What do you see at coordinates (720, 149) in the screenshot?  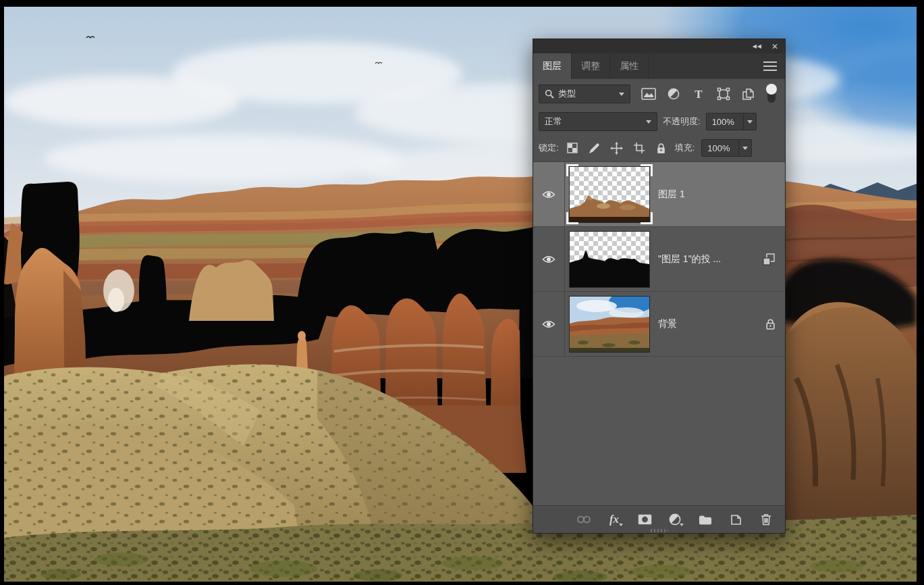 I see `fill-value: 100%` at bounding box center [720, 149].